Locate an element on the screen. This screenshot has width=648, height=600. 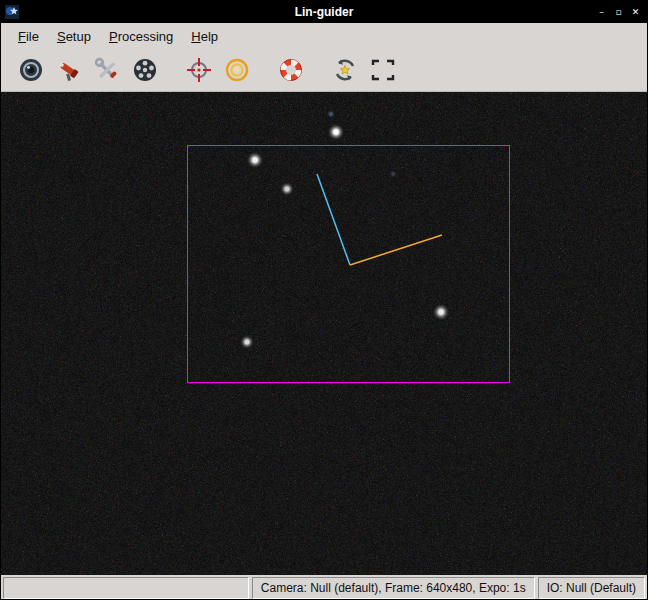
camera-icon is located at coordinates (31, 70).